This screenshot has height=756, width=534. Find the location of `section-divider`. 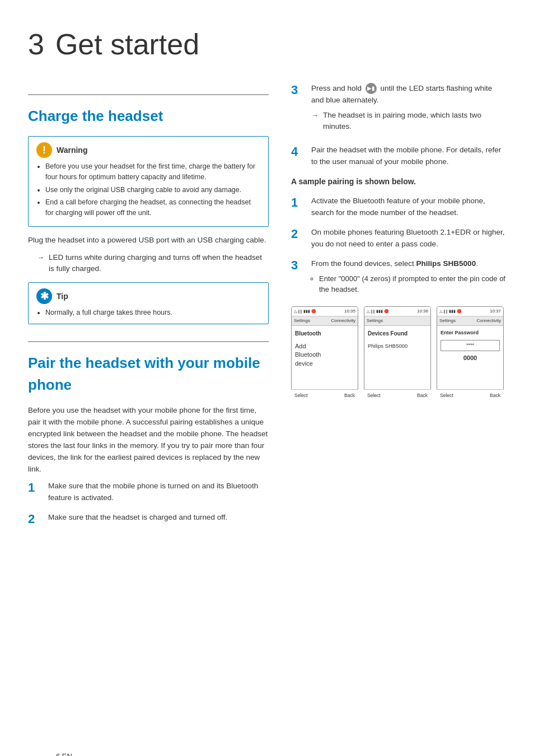

section-divider is located at coordinates (148, 95).